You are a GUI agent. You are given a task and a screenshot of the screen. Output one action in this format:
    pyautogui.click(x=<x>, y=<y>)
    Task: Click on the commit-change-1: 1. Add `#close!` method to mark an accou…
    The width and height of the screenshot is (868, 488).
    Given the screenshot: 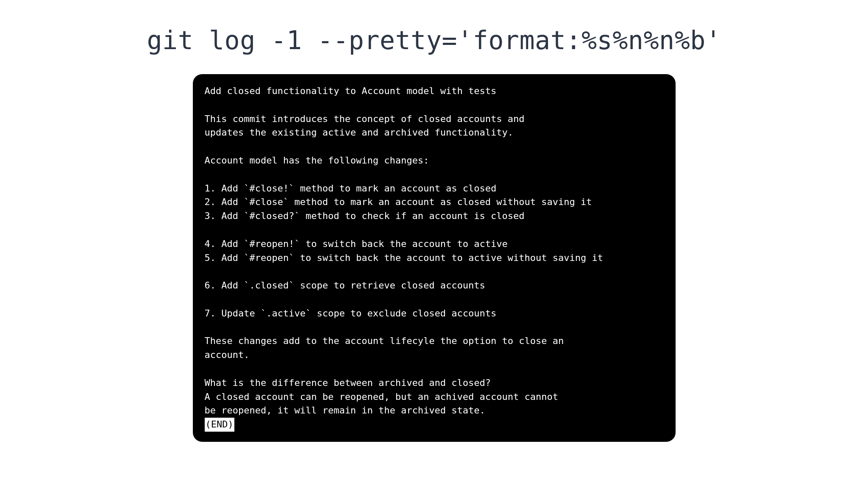 What is the action you would take?
    pyautogui.click(x=351, y=188)
    